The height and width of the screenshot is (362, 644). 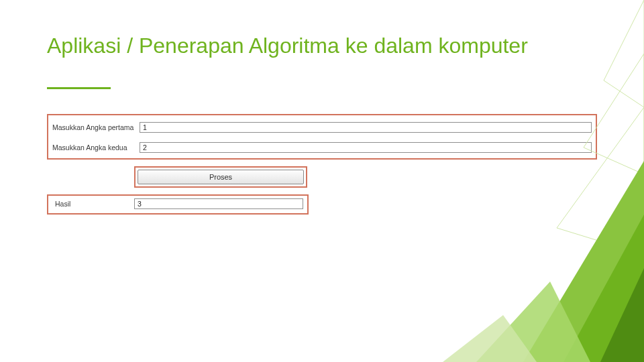 I want to click on process-button: Proses, so click(x=221, y=177).